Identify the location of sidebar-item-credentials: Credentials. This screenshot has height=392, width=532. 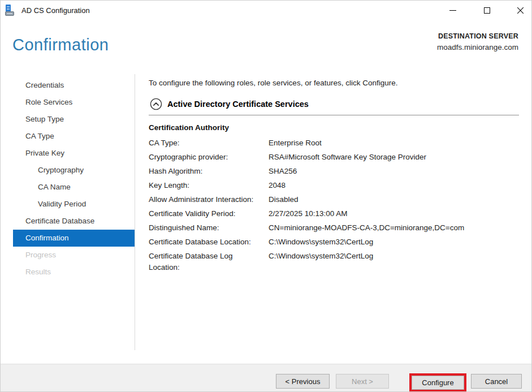
(73, 85).